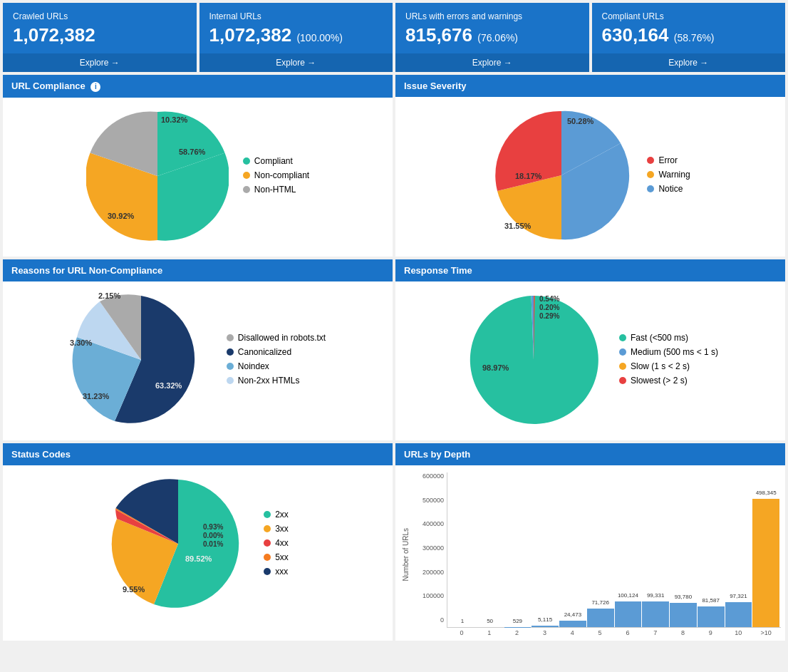 The height and width of the screenshot is (672, 788). I want to click on legend-canonicalized: Canonicalized, so click(276, 352).